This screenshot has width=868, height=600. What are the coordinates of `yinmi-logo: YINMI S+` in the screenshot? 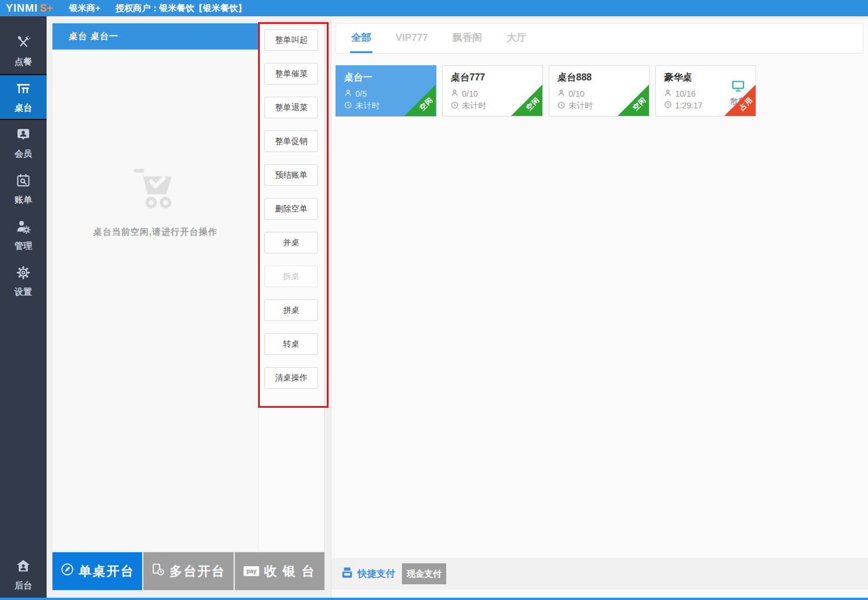 It's located at (29, 8).